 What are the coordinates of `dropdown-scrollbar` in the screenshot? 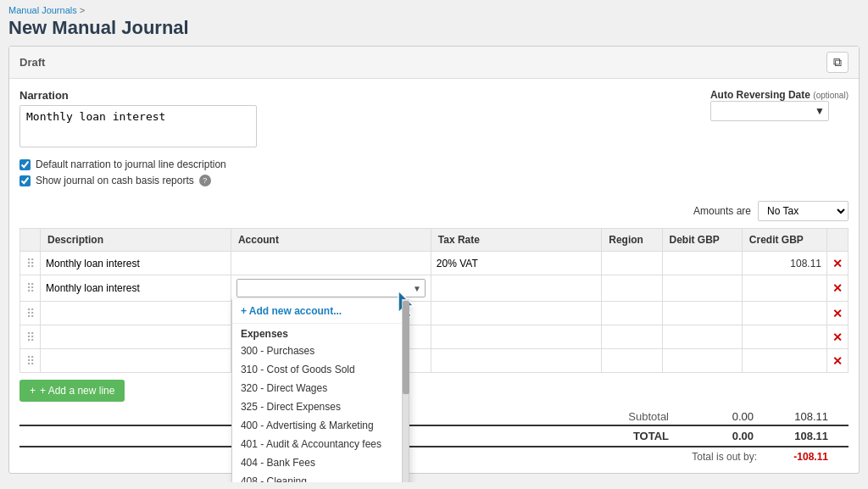 It's located at (405, 391).